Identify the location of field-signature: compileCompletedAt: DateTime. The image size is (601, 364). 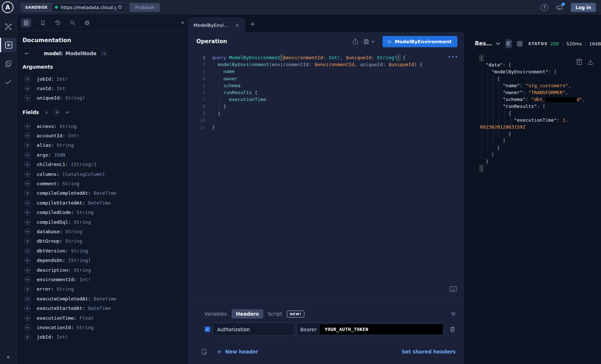
(76, 193).